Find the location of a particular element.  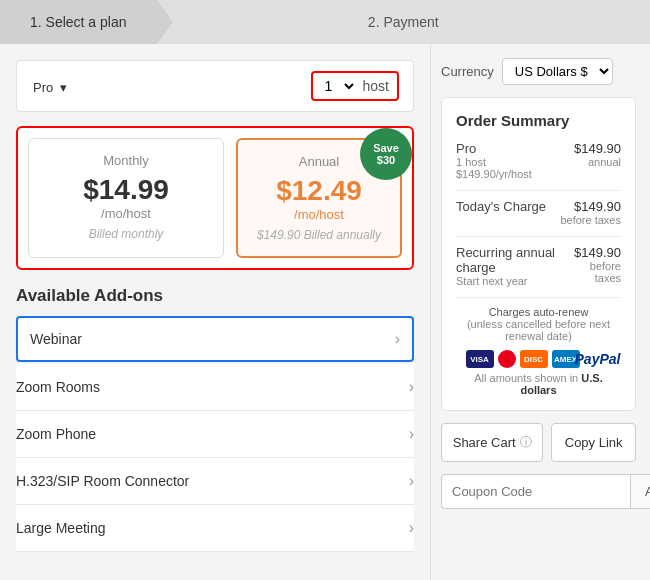

order-row-recurring: Recurring annual charge Start next year … is located at coordinates (538, 266).